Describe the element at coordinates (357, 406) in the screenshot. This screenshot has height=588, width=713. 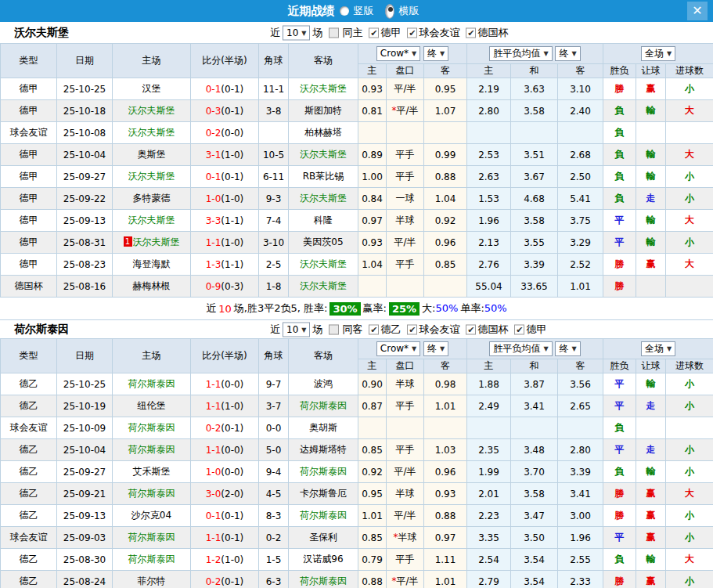
I see `match-row: 德乙25-10-19纽伦堡1-1(1-0)3-7荷尔斯泰因0.87平手1.012…` at that location.